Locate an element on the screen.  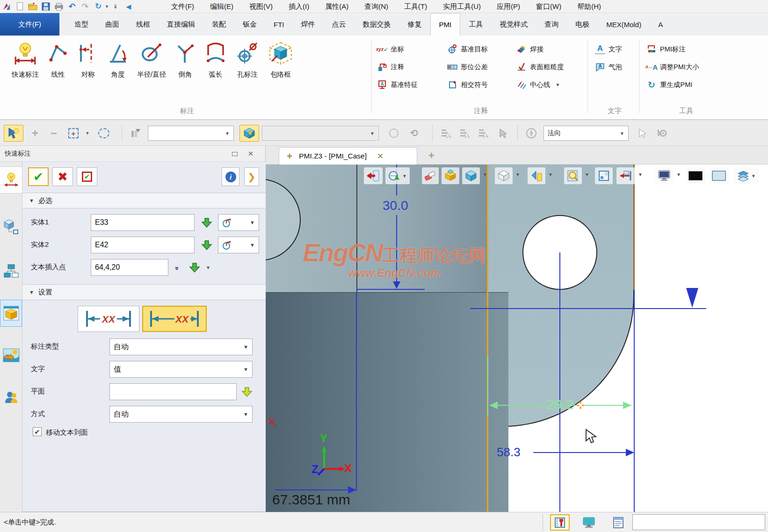
ribbon-button-arc-length: 弧长 is located at coordinates (216, 57).